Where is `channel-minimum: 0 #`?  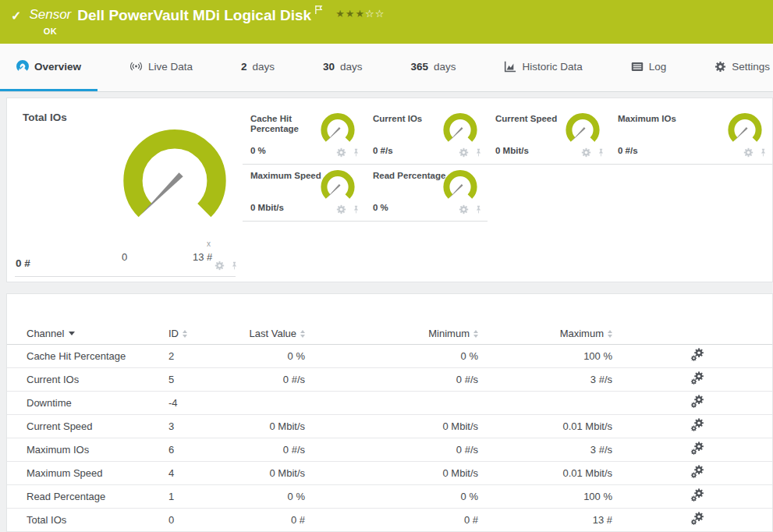 channel-minimum: 0 # is located at coordinates (392, 520).